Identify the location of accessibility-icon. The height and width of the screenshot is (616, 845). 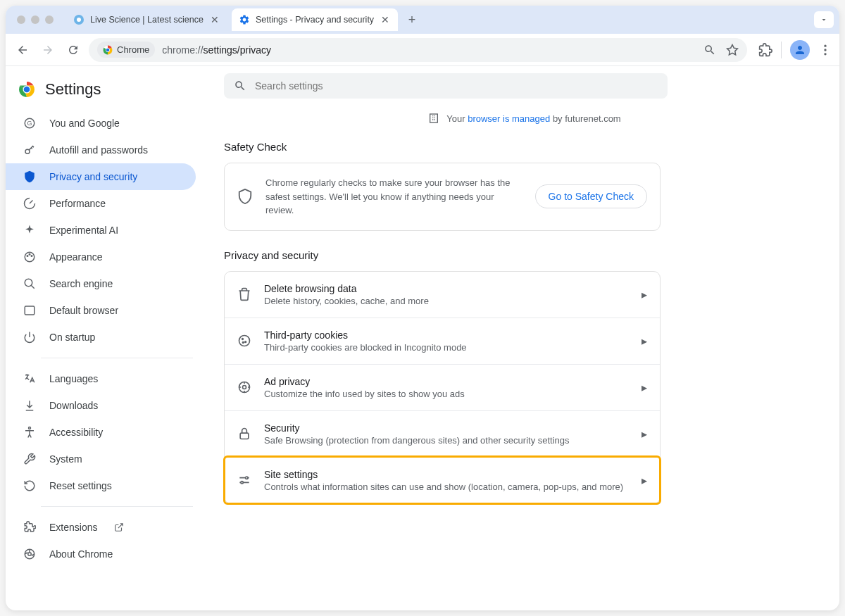
(30, 432).